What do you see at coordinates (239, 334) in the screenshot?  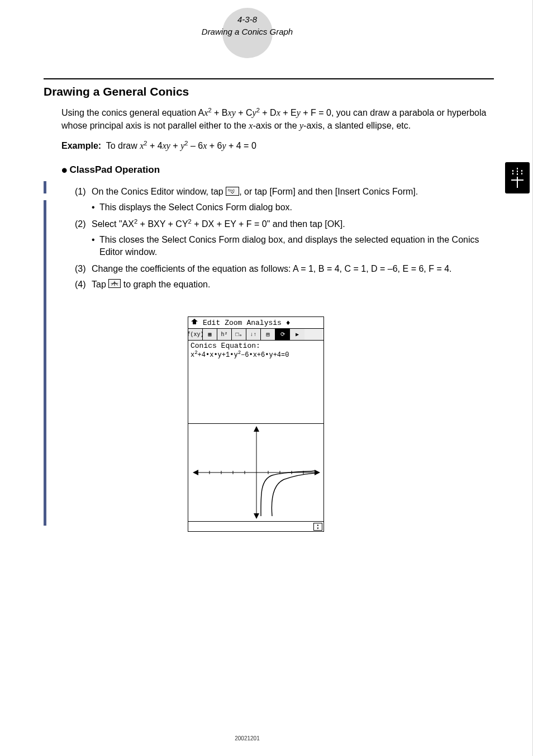 I see `ss-tb-3: □ₒ` at bounding box center [239, 334].